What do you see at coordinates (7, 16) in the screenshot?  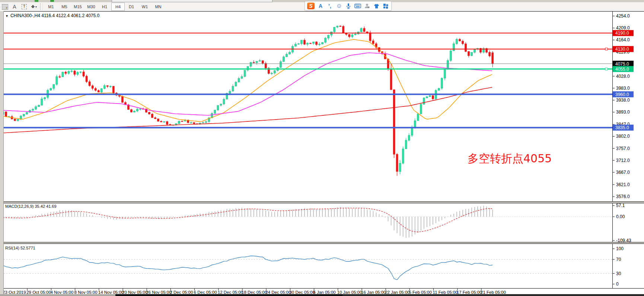 I see `chart-title-caret-icon: ▼` at bounding box center [7, 16].